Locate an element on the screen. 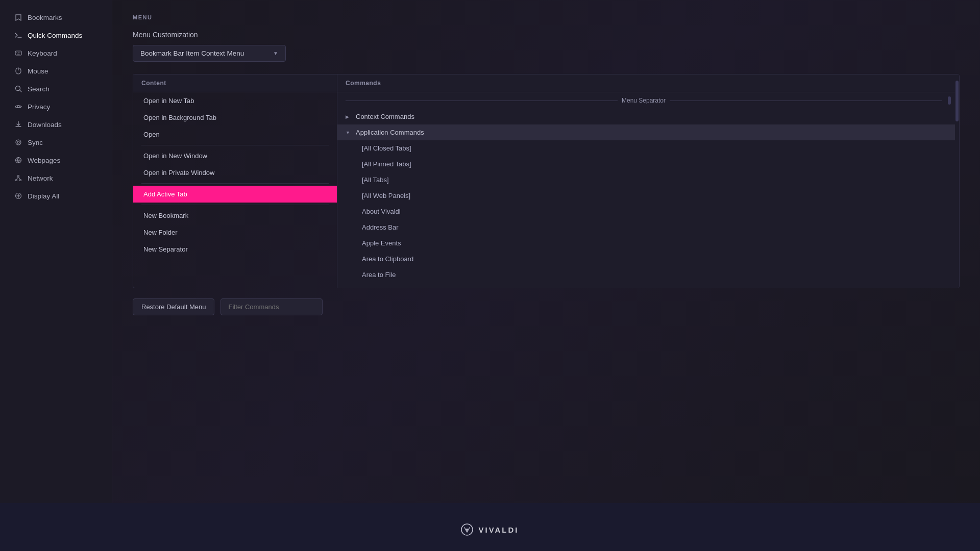 The image size is (980, 551). separator-line-left is located at coordinates (482, 101).